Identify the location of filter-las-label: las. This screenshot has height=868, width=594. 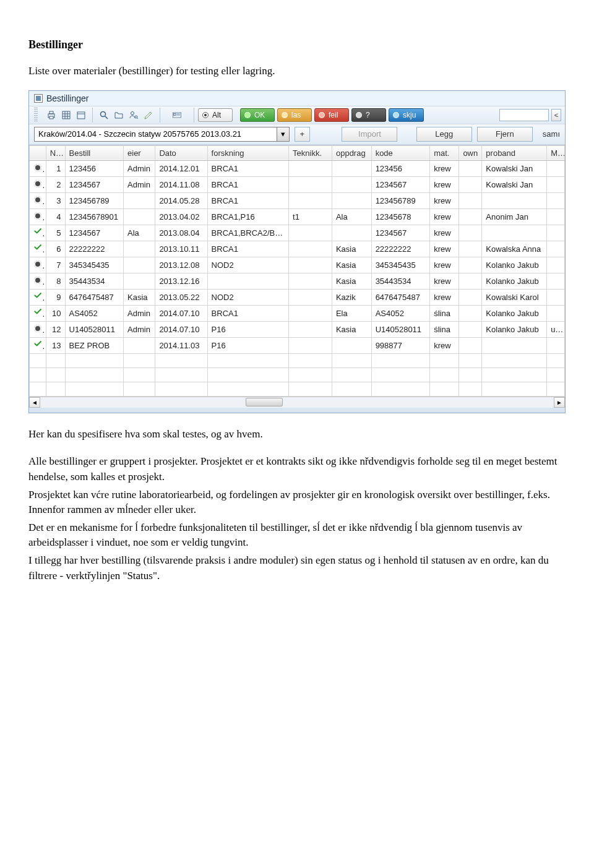
(296, 115).